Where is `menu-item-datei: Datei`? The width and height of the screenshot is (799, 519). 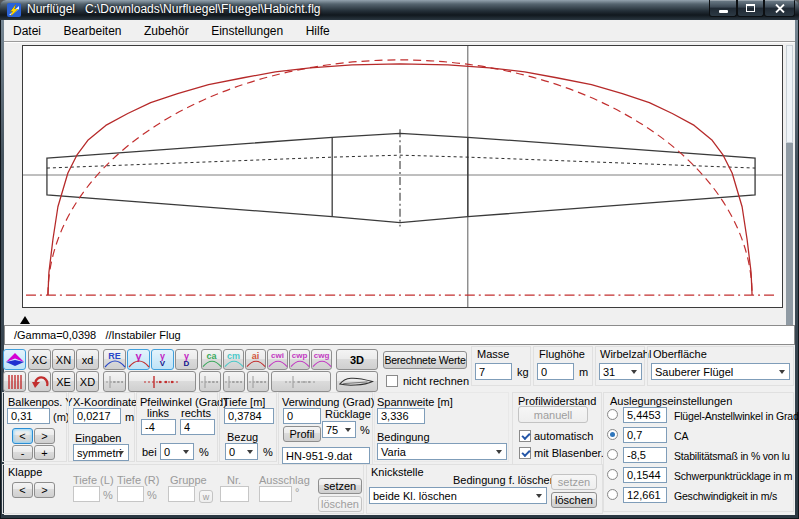
menu-item-datei: Datei is located at coordinates (27, 30).